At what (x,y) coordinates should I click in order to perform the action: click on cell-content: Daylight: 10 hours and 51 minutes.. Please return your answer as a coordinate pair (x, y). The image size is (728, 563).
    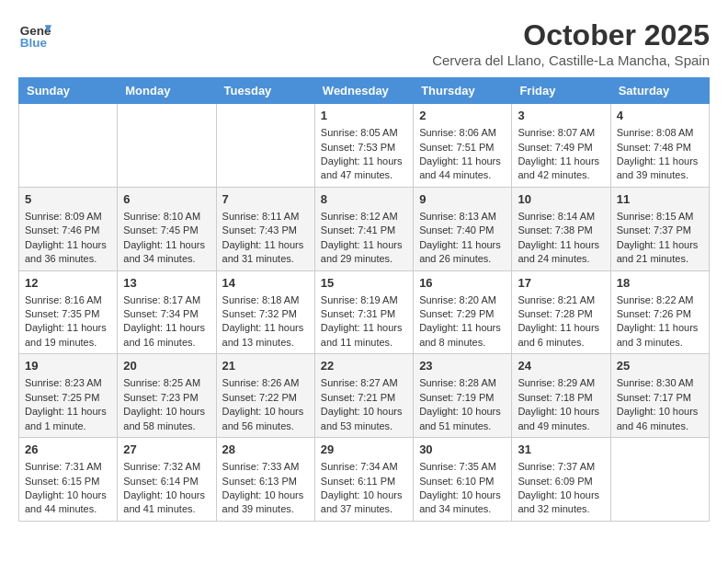
    Looking at the image, I should click on (462, 419).